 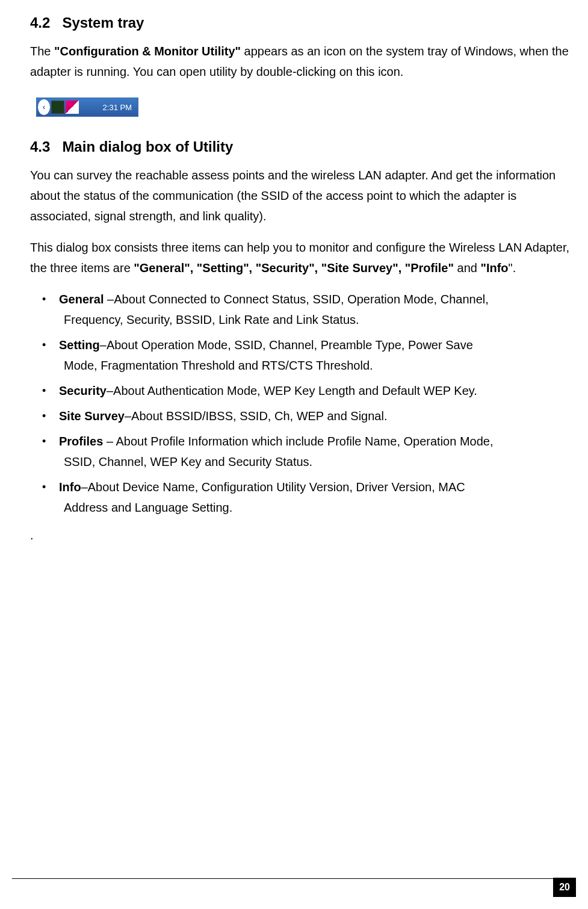 What do you see at coordinates (117, 108) in the screenshot?
I see `systray-clock: 2:31 PM` at bounding box center [117, 108].